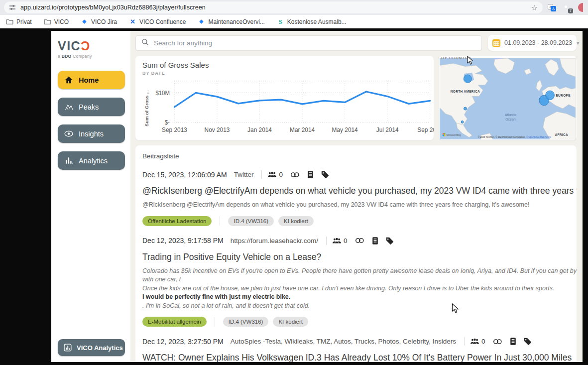 This screenshot has height=365, width=588. What do you see at coordinates (515, 137) in the screenshot?
I see `map-attribution: © 2023 TomTom, © 2023 Microsoft Corporat…` at bounding box center [515, 137].